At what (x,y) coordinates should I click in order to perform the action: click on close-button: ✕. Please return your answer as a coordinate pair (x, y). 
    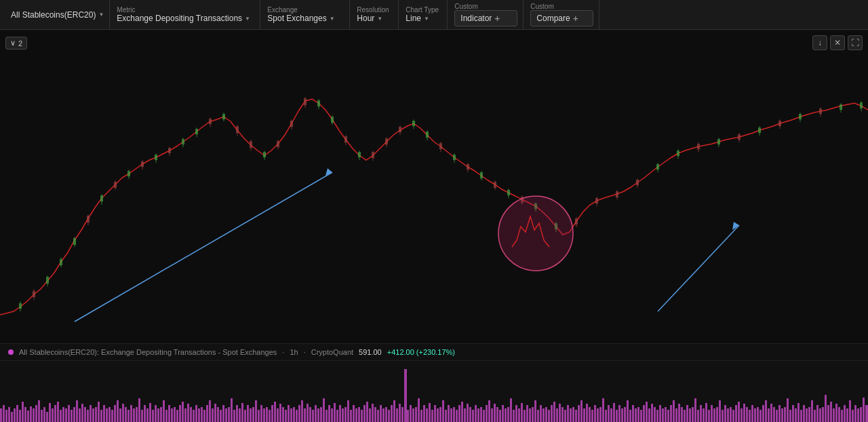
    Looking at the image, I should click on (837, 43).